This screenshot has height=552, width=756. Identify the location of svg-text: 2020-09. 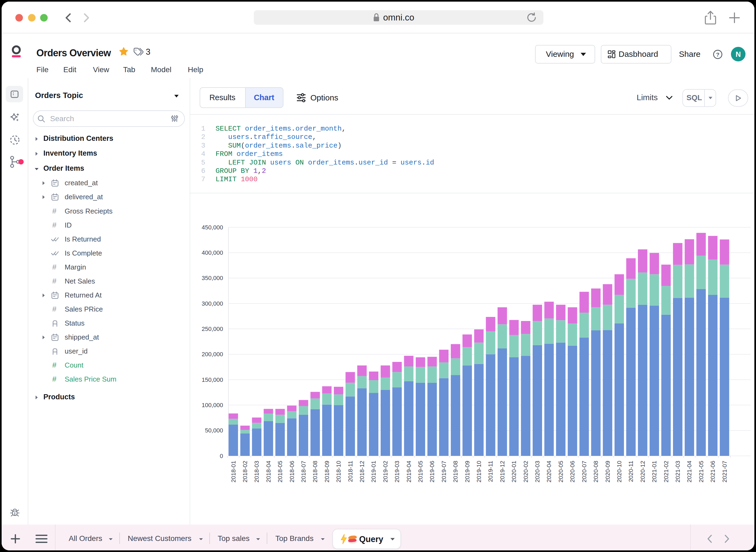
(608, 472).